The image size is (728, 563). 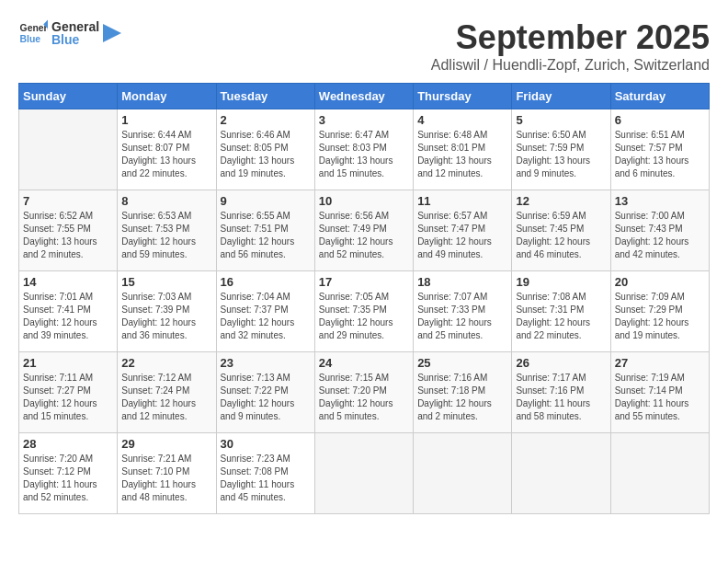 What do you see at coordinates (266, 316) in the screenshot?
I see `day-info: Sunrise: 7:04 AM Sunset: 7:37 PM Dayligh…` at bounding box center [266, 316].